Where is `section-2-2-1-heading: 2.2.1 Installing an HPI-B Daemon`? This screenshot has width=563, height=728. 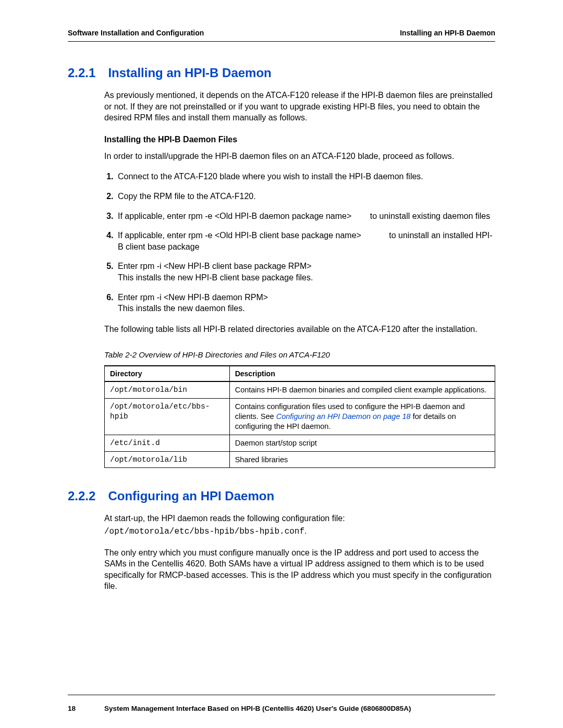
section-2-2-1-heading: 2.2.1 Installing an HPI-B Daemon is located at coordinates (282, 73).